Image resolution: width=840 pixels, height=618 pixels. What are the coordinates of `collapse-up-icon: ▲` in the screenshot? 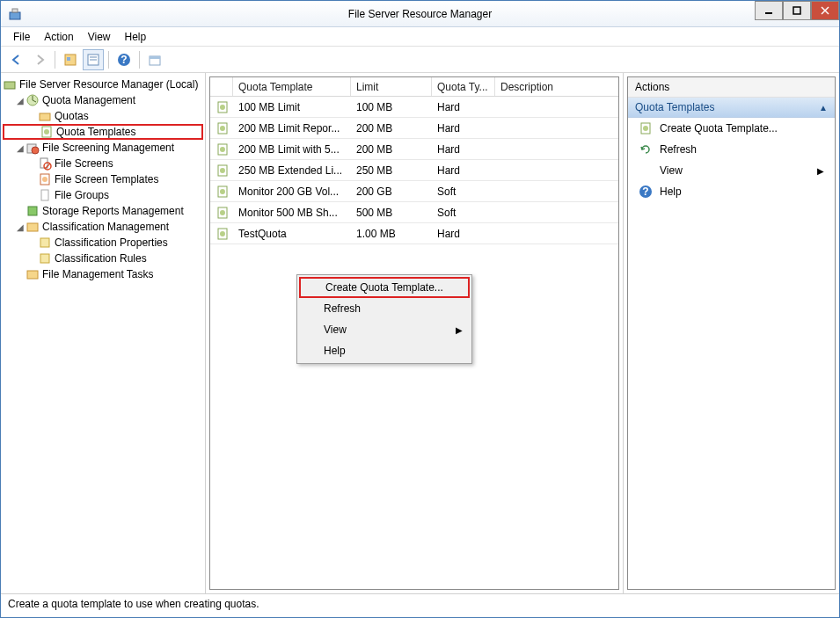 It's located at (823, 107).